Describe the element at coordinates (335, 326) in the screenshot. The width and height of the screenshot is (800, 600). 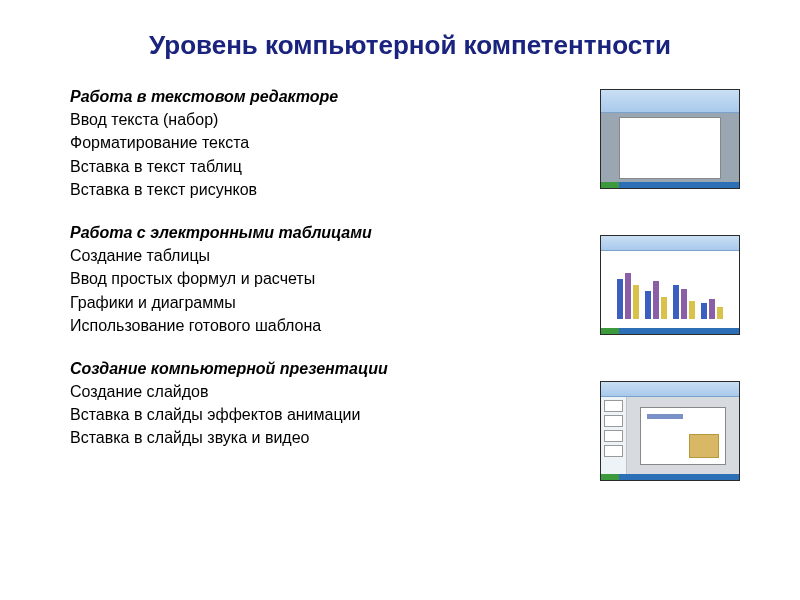
I see `section-item: Использование готового шаблона` at that location.